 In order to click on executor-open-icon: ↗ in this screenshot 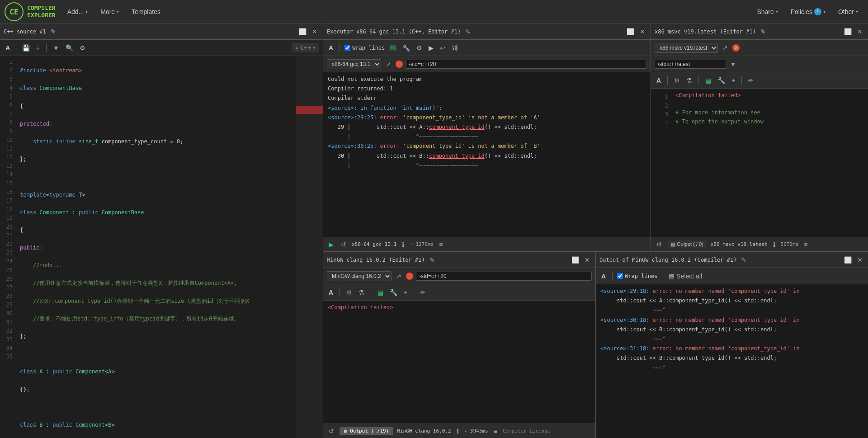, I will do `click(388, 64)`.